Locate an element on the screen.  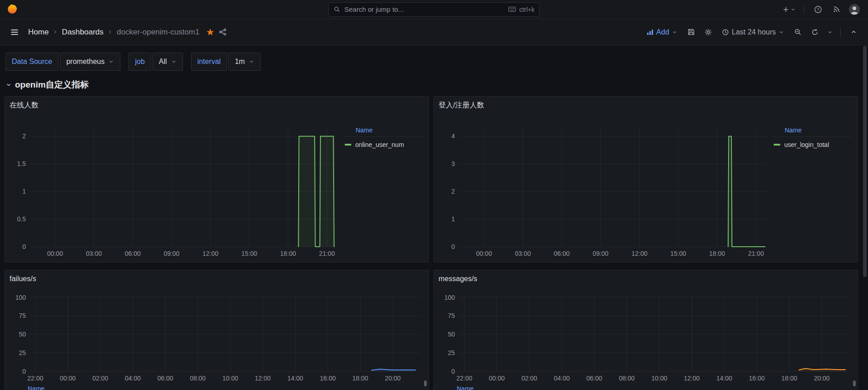
save-dashboard-button is located at coordinates (691, 32).